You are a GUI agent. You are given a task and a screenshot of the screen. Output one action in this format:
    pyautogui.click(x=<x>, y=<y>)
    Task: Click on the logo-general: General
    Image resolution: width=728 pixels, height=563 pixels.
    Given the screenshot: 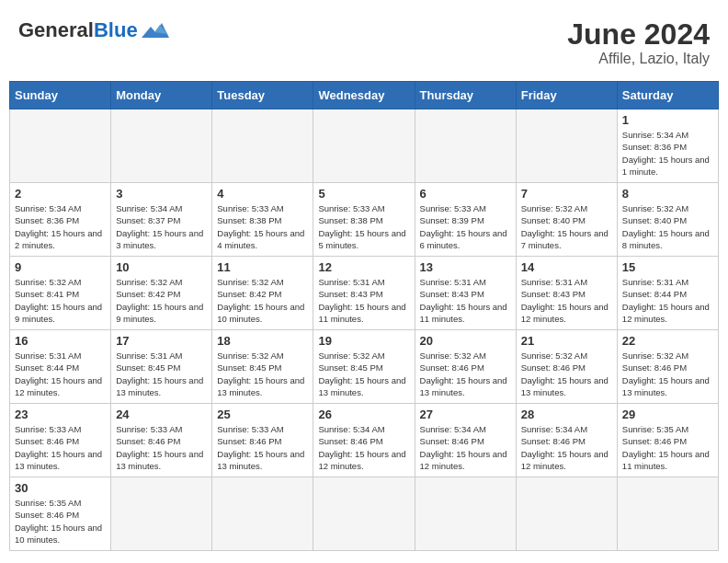 What is the action you would take?
    pyautogui.click(x=56, y=29)
    